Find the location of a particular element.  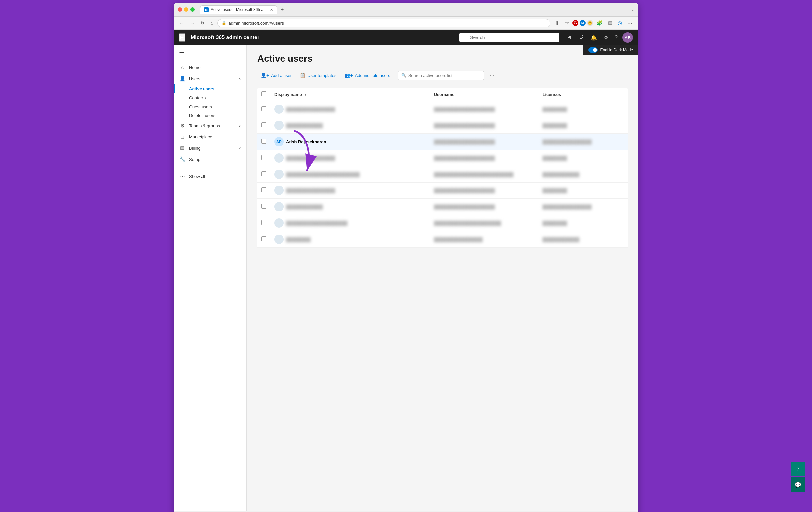

guest-users-label: Guest users is located at coordinates (200, 107).